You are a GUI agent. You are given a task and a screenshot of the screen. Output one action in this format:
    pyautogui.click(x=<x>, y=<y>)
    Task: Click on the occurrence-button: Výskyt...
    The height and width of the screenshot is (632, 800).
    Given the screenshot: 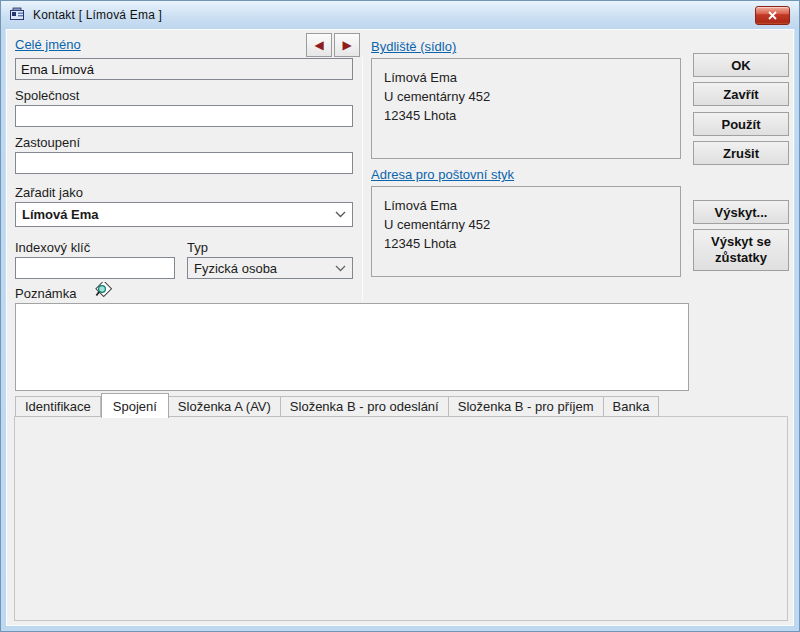 What is the action you would take?
    pyautogui.click(x=741, y=212)
    